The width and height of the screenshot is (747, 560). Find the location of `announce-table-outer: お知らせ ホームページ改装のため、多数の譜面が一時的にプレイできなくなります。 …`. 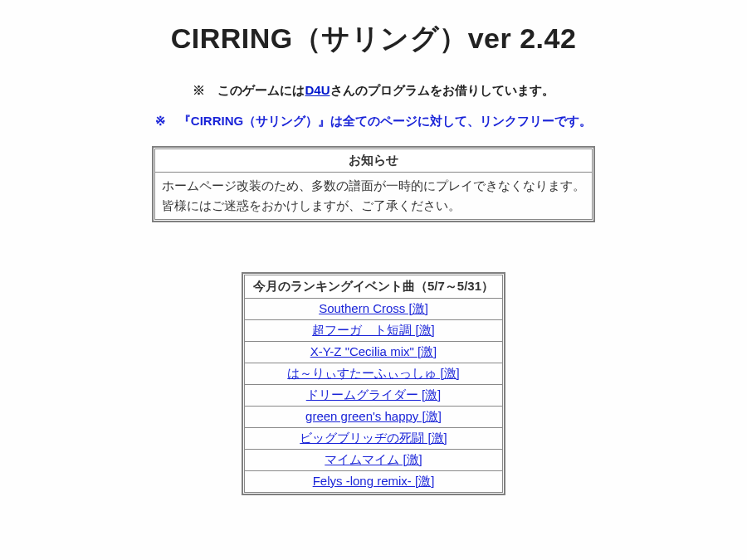

announce-table-outer: お知らせ ホームページ改装のため、多数の譜面が一時的にプレイできなくなります。 … is located at coordinates (374, 184).